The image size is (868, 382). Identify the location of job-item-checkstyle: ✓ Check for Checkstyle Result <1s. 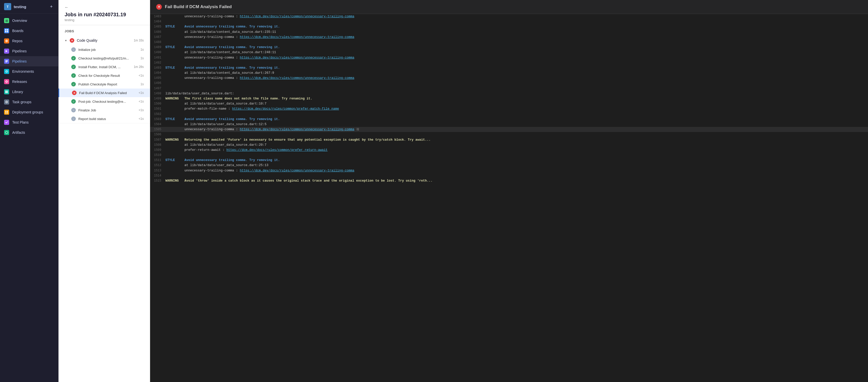
(104, 75).